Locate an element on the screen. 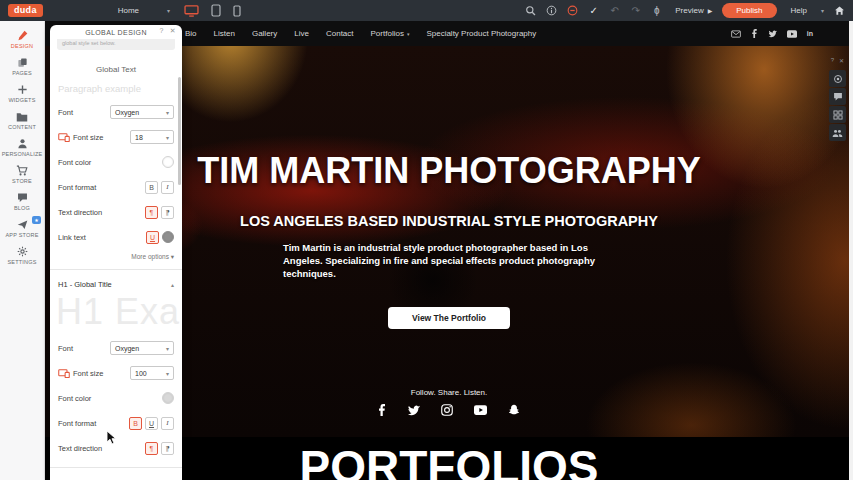  font-size-row: Font size 18 ▾ is located at coordinates (116, 137).